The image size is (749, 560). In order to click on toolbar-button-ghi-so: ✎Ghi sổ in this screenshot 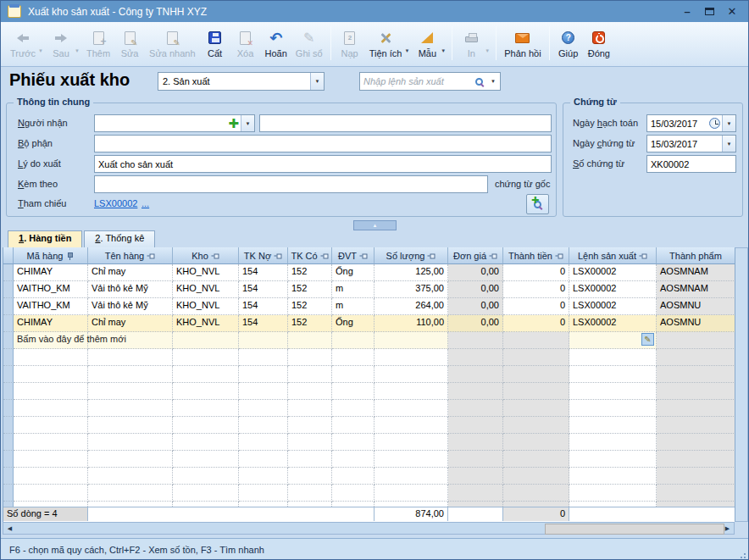, I will do `click(309, 44)`.